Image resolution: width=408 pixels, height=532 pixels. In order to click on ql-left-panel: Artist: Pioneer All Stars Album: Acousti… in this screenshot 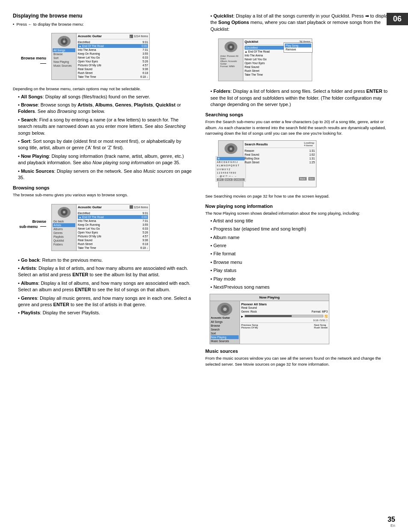, I will do `click(231, 60)`.